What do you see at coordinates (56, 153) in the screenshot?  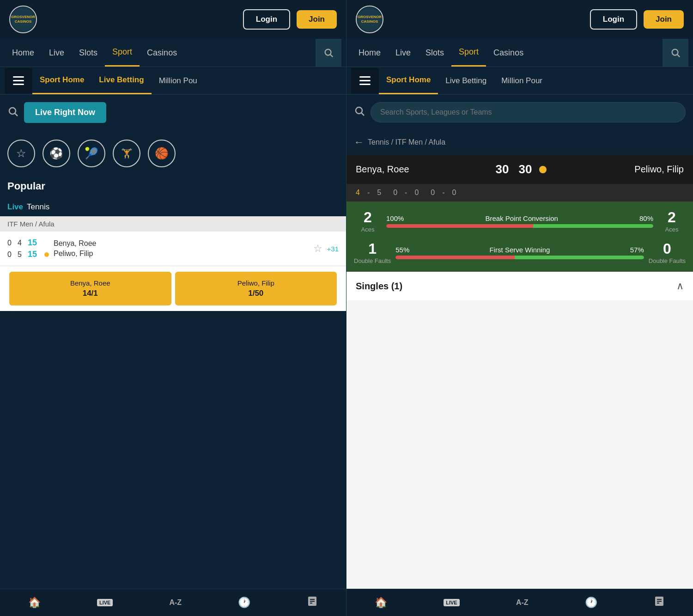 I see `sport-icon-soccer: ⚽` at bounding box center [56, 153].